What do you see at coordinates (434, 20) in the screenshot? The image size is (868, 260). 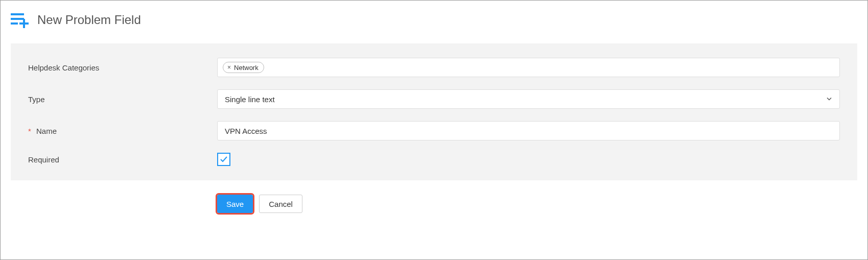 I see `page-header: New Problem Field` at bounding box center [434, 20].